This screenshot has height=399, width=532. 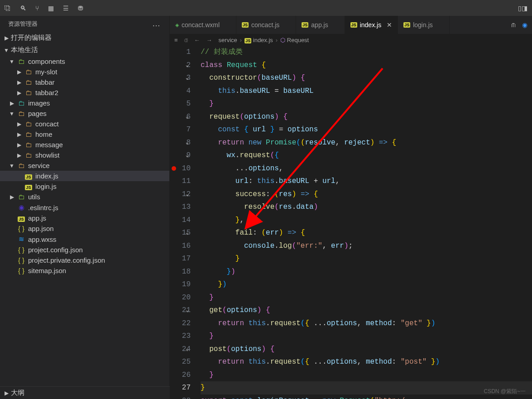 I want to click on tab-concact.js: JSconcact.js✕, so click(x=266, y=25).